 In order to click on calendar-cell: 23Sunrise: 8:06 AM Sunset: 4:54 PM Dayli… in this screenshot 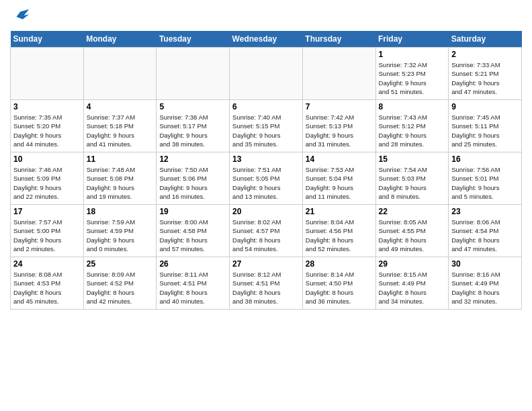, I will do `click(485, 231)`.